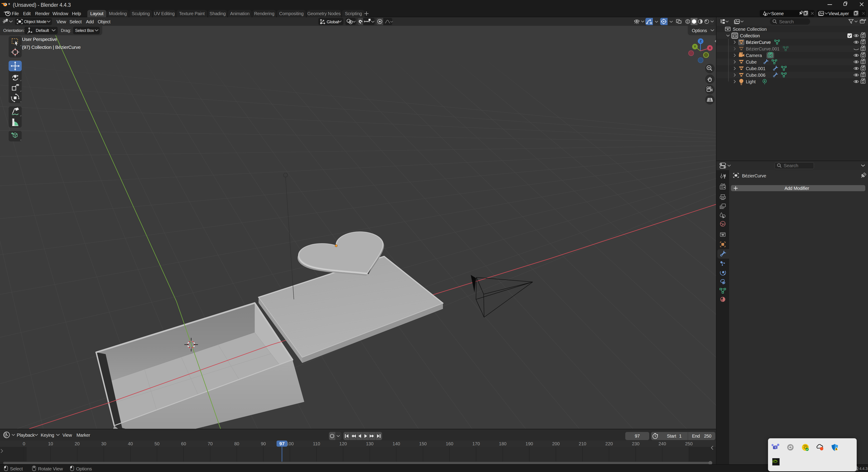 This screenshot has width=868, height=472. I want to click on svg-text: 230, so click(636, 444).